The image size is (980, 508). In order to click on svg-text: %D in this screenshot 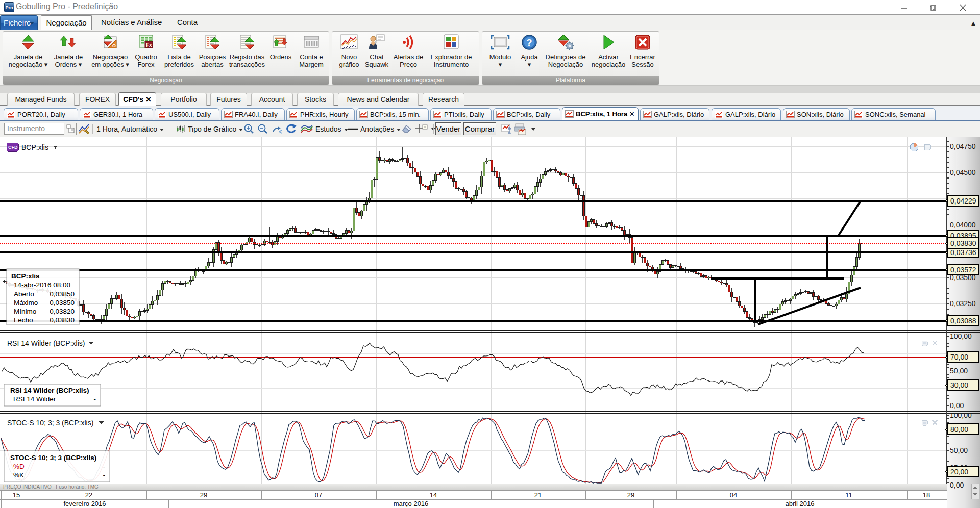, I will do `click(19, 466)`.